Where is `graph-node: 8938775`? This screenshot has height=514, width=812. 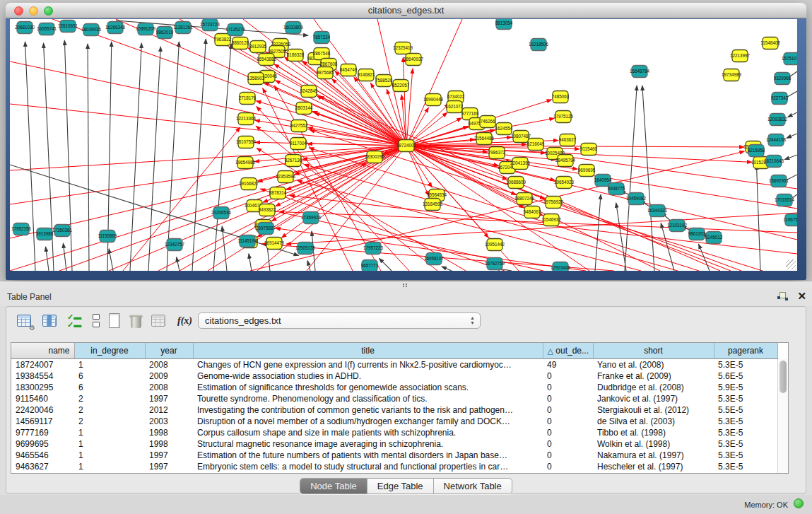
graph-node: 8938775 is located at coordinates (616, 189).